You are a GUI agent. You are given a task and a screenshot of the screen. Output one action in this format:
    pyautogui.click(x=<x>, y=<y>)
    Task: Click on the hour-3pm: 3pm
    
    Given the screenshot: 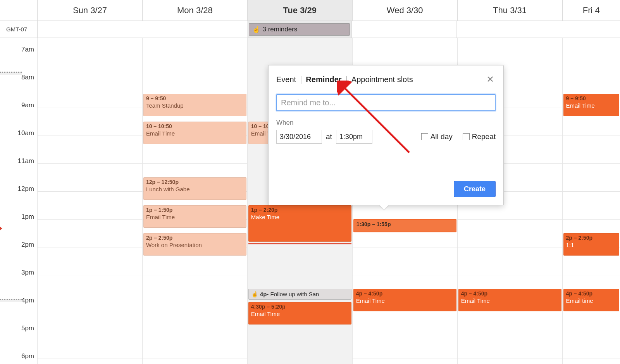 What is the action you would take?
    pyautogui.click(x=19, y=261)
    